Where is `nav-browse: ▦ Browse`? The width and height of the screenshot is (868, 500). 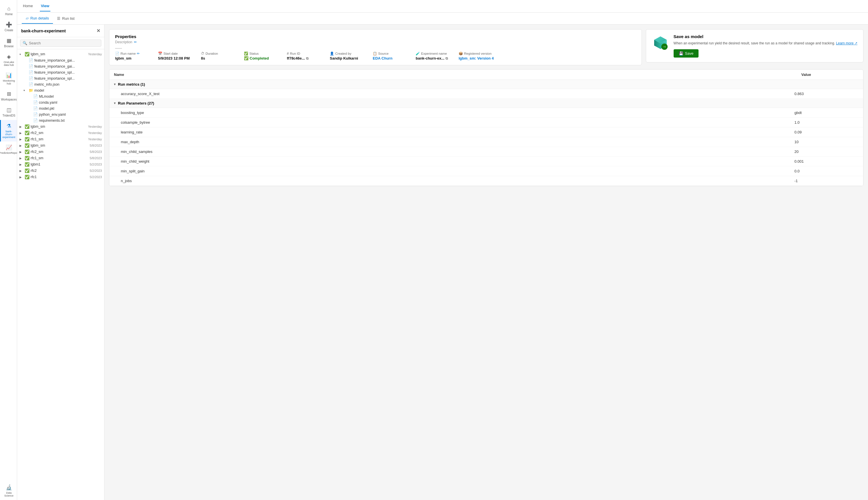 nav-browse: ▦ Browse is located at coordinates (8, 43).